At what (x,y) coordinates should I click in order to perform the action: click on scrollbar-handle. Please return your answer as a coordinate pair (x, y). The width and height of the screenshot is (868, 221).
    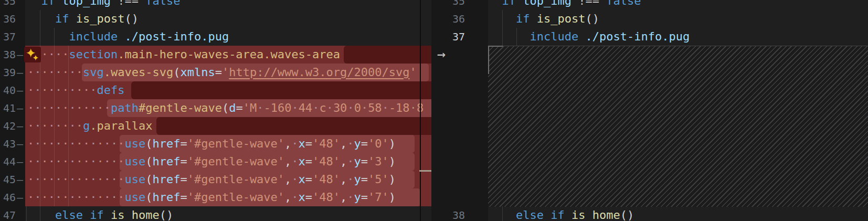
    Looking at the image, I should click on (425, 171).